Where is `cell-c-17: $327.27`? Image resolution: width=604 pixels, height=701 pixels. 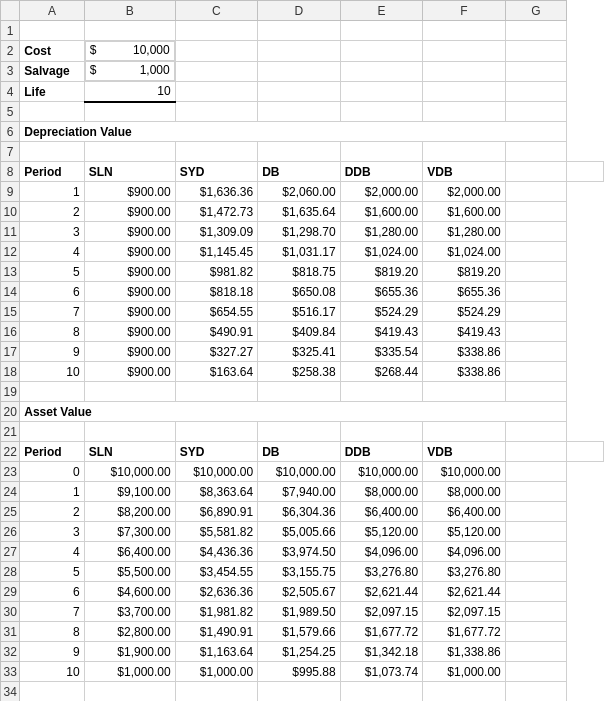
cell-c-17: $327.27 is located at coordinates (216, 352).